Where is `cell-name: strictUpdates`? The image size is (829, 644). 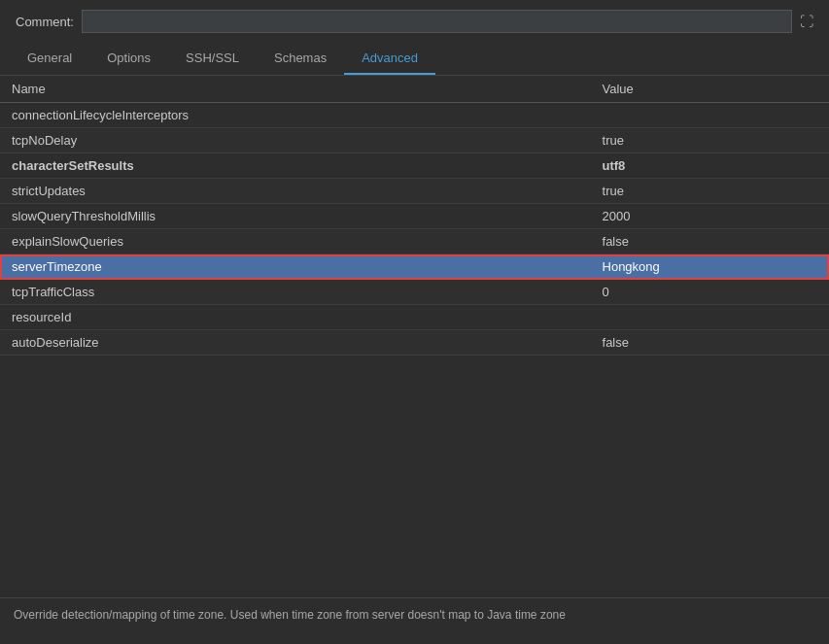 cell-name: strictUpdates is located at coordinates (295, 191).